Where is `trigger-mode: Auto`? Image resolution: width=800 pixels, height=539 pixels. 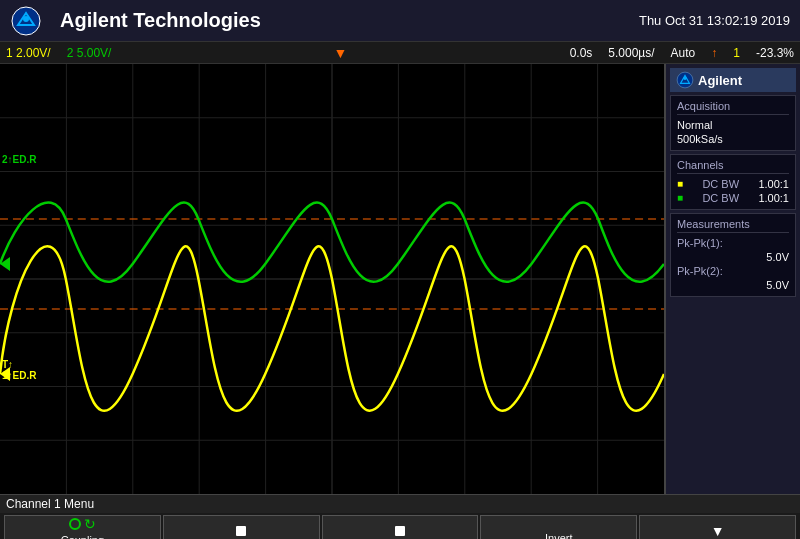 trigger-mode: Auto is located at coordinates (684, 53).